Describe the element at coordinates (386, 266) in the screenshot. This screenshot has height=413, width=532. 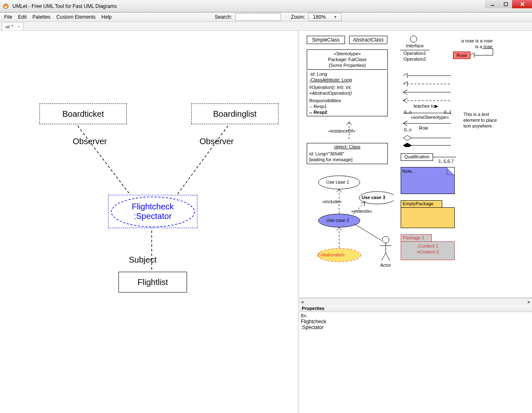
I see `palette-actor-label: Actor` at that location.